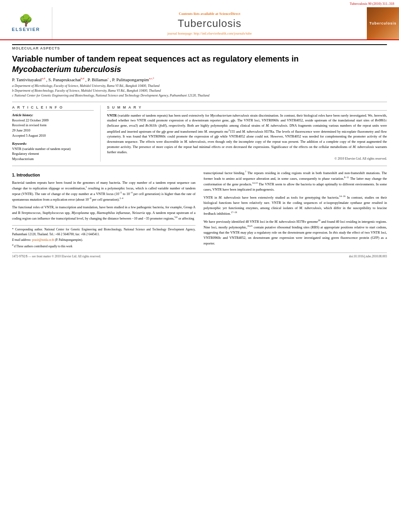 Image resolution: width=399 pixels, height=532 pixels. I want to click on author3-sup: c, so click(108, 78).